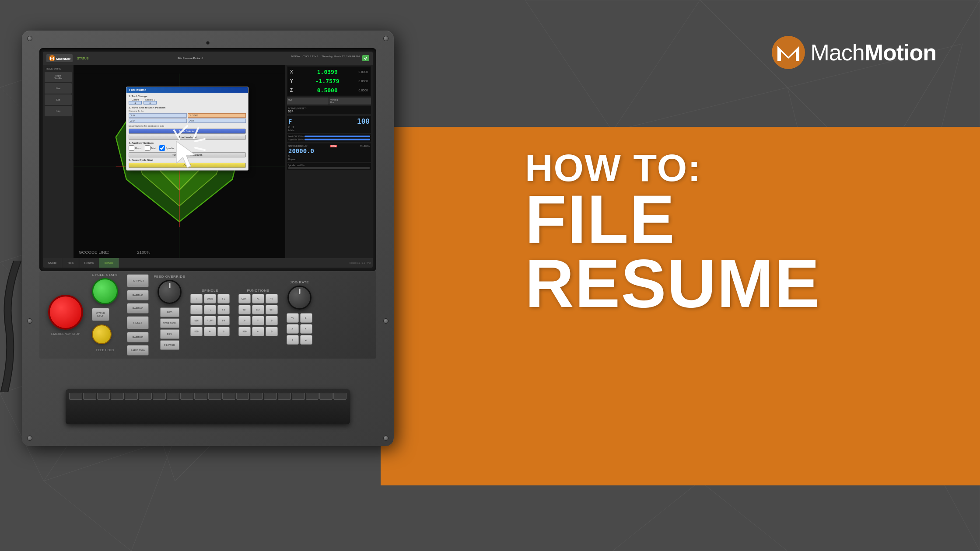  What do you see at coordinates (299, 297) in the screenshot?
I see `jog-rate-knob` at bounding box center [299, 297].